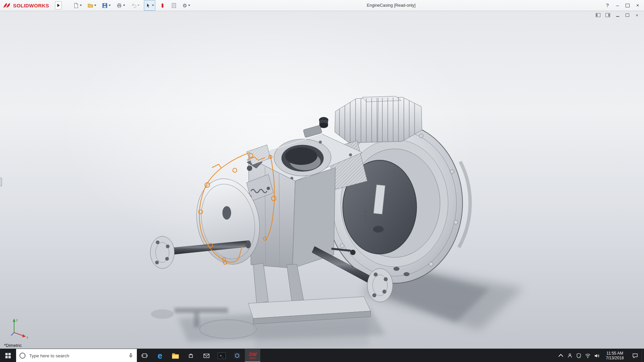 This screenshot has height=362, width=644. What do you see at coordinates (579, 355) in the screenshot?
I see `tray-security` at bounding box center [579, 355].